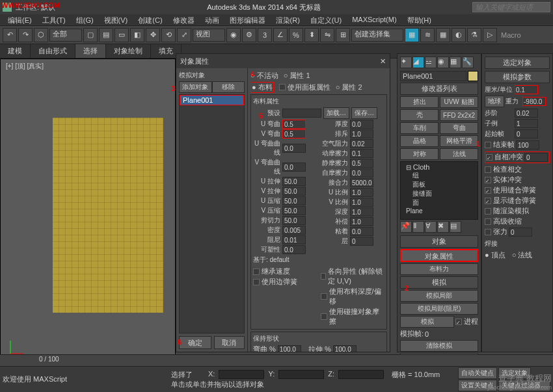 The image size is (553, 392). Describe the element at coordinates (10, 35) in the screenshot. I see `undo-button: ↶` at that location.